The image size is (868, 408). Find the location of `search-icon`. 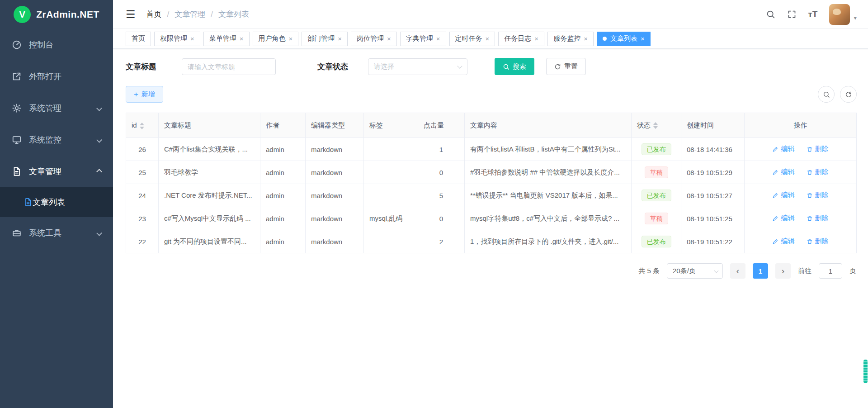

search-icon is located at coordinates (770, 14).